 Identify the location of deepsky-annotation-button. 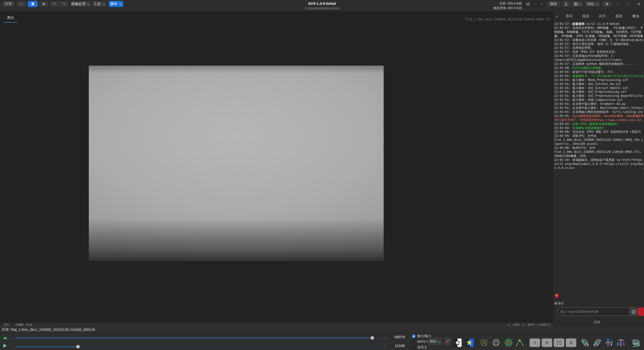
(484, 343).